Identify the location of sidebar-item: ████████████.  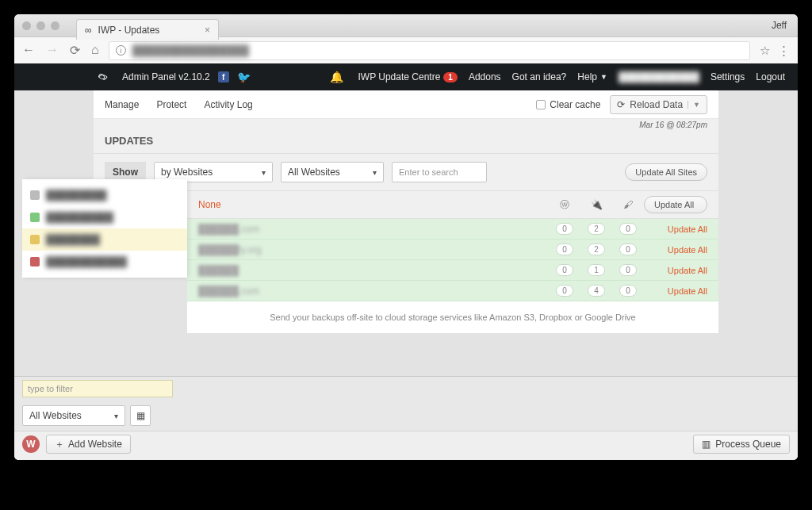
(105, 262).